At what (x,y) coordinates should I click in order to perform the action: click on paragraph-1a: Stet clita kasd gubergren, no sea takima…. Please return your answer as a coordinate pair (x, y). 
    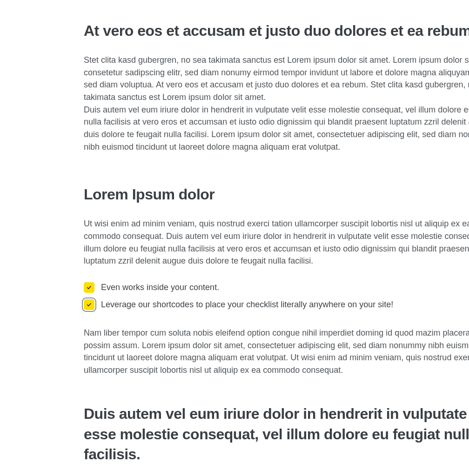
    Looking at the image, I should click on (276, 79).